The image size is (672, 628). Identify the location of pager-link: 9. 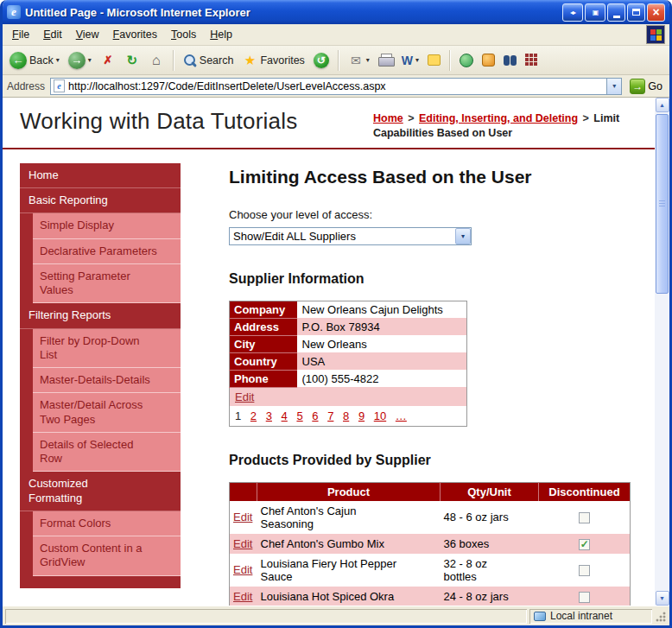
(361, 416).